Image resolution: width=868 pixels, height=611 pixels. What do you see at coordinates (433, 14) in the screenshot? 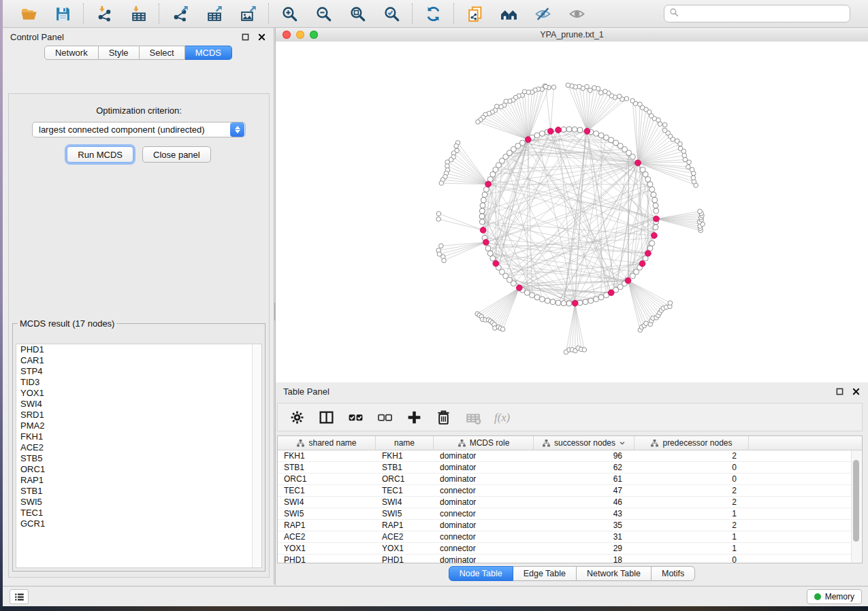
I see `refresh-button` at bounding box center [433, 14].